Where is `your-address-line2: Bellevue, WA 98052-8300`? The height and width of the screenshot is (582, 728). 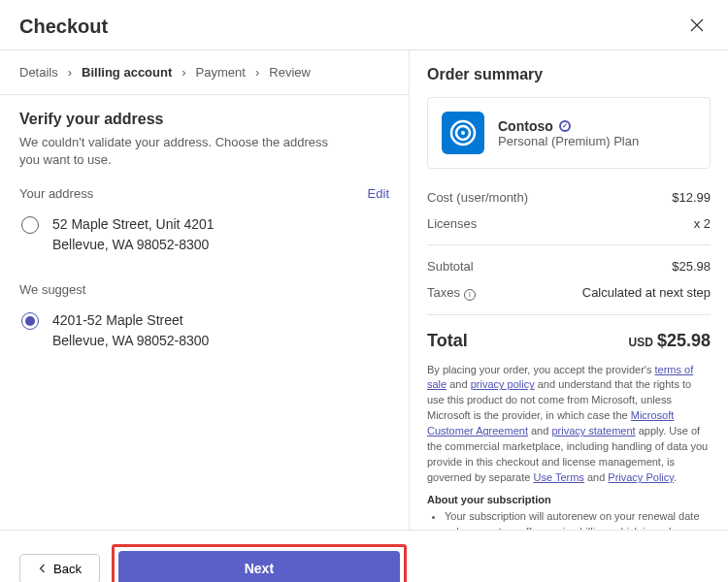
your-address-line2: Bellevue, WA 98052-8300 is located at coordinates (134, 244).